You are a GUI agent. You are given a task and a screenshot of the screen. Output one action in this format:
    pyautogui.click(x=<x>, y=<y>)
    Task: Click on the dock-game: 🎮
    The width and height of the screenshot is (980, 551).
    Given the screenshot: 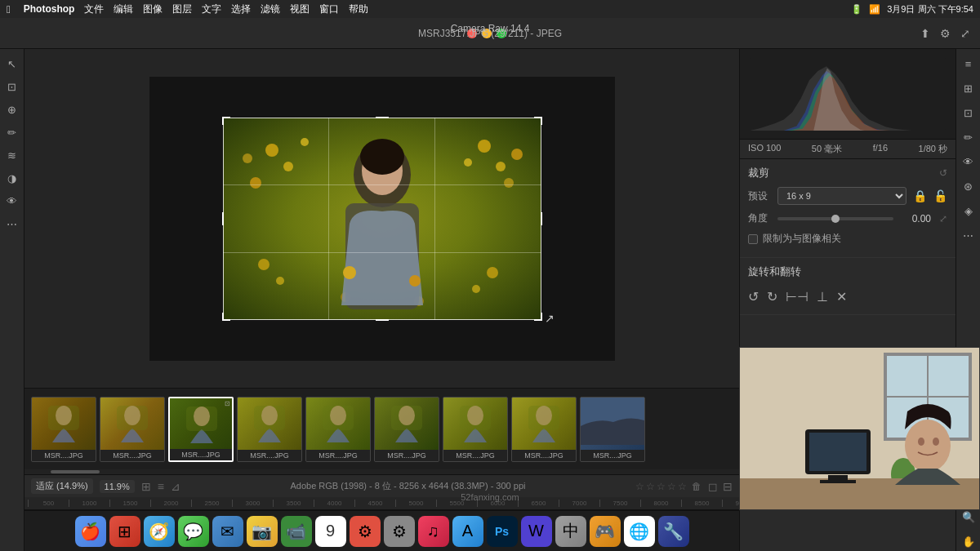 What is the action you would take?
    pyautogui.click(x=605, y=531)
    